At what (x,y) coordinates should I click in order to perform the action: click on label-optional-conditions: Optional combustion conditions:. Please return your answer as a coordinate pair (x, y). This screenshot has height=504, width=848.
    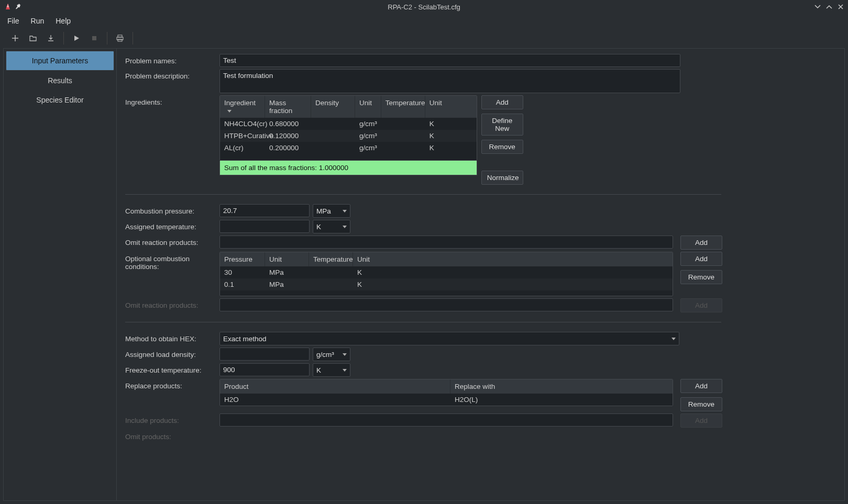
    Looking at the image, I should click on (172, 261).